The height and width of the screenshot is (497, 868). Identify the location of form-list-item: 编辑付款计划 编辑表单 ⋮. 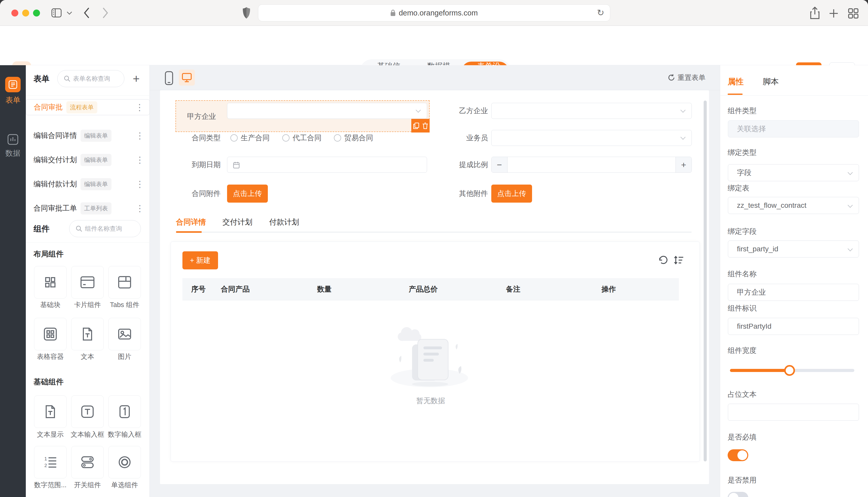
(88, 184).